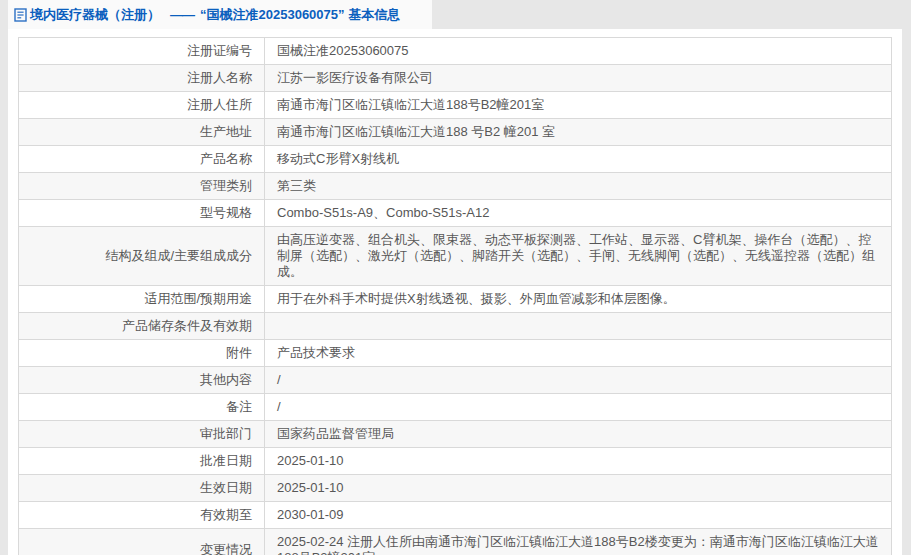 This screenshot has width=911, height=555. What do you see at coordinates (456, 408) in the screenshot?
I see `table-row: 备注 /` at bounding box center [456, 408].